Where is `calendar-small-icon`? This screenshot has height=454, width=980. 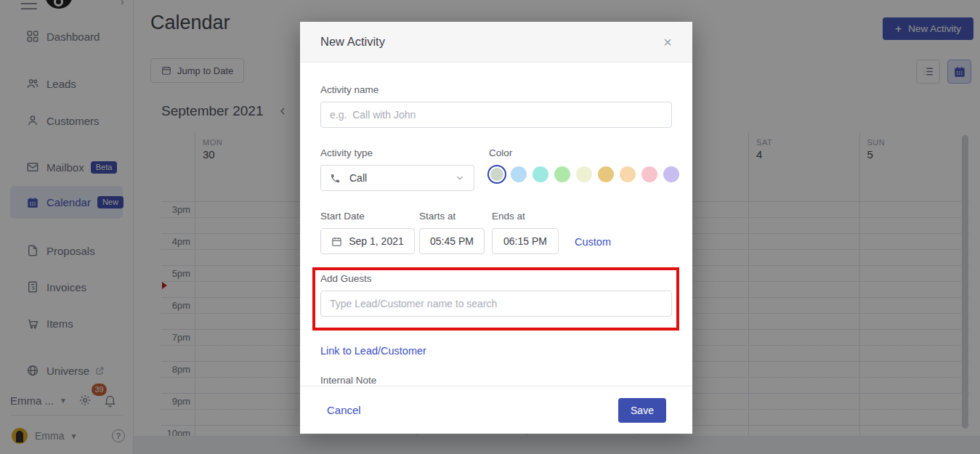
calendar-small-icon is located at coordinates (337, 241).